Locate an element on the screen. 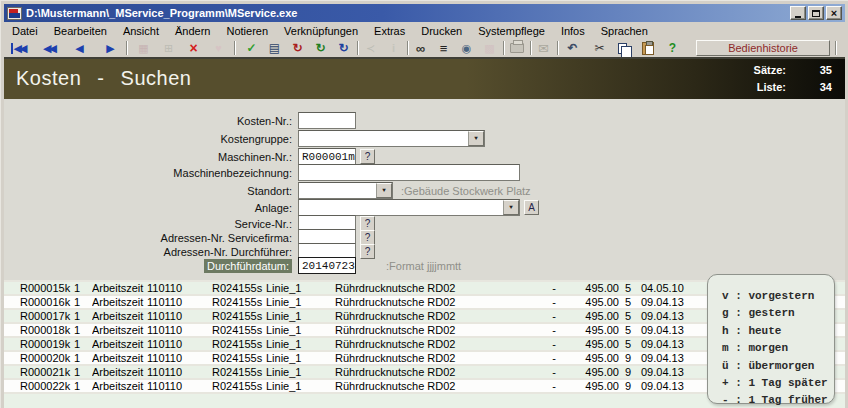  form-icon: ▤ is located at coordinates (274, 48).